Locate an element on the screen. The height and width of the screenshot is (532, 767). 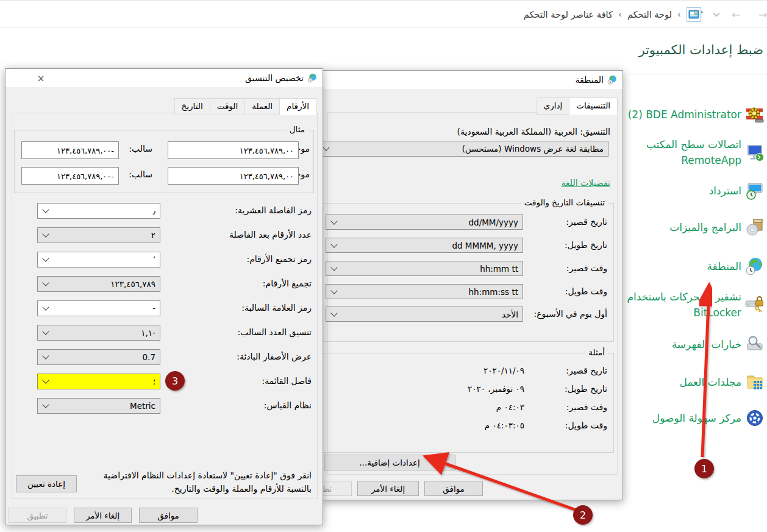
customize-cancel-button: إلغاء الأمر is located at coordinates (102, 516).